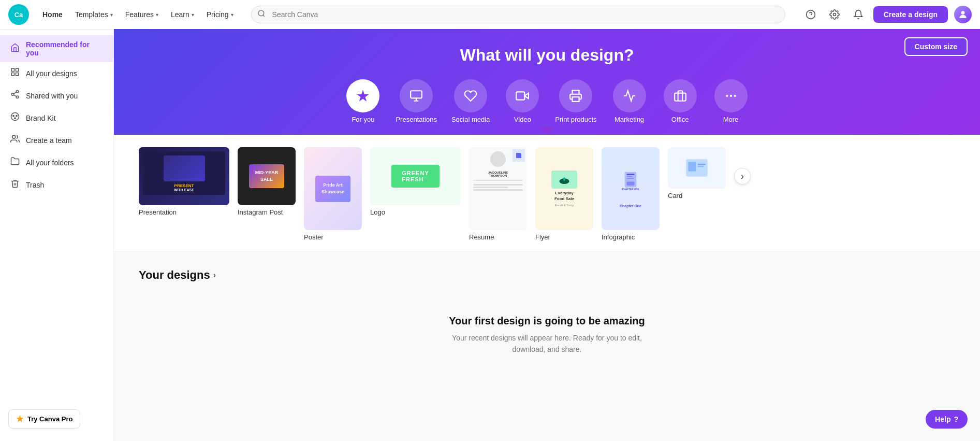 Image resolution: width=980 pixels, height=441 pixels. Describe the element at coordinates (57, 140) in the screenshot. I see `sidebar-item-create-team: Create a team` at that location.